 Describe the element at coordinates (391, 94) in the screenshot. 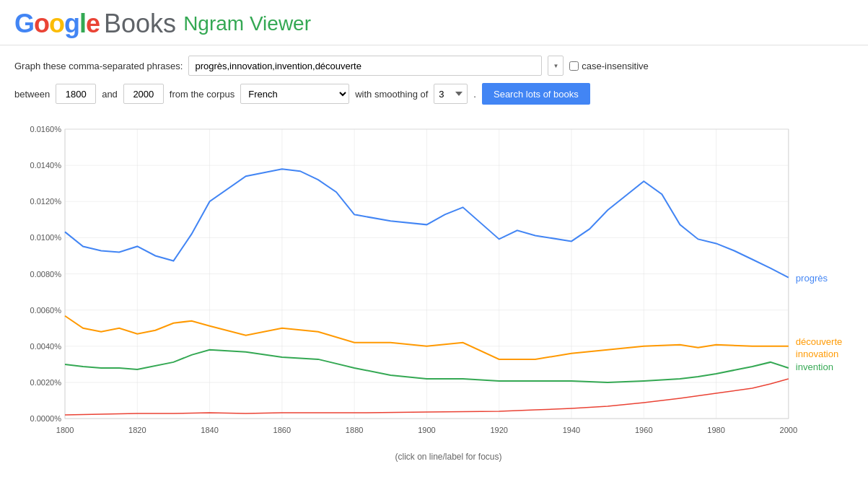

I see `smoothing-label: with smoothing of` at that location.